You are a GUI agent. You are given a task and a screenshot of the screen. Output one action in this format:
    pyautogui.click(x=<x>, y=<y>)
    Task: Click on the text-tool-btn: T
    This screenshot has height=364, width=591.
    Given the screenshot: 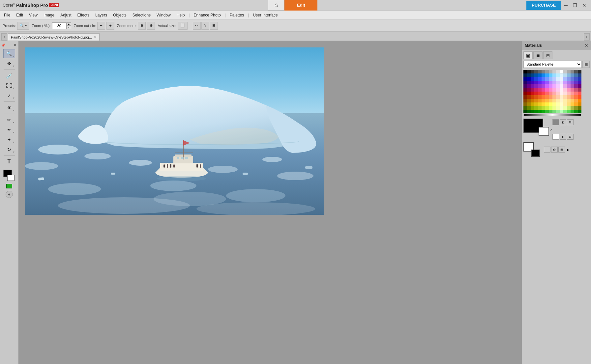 What is the action you would take?
    pyautogui.click(x=9, y=162)
    